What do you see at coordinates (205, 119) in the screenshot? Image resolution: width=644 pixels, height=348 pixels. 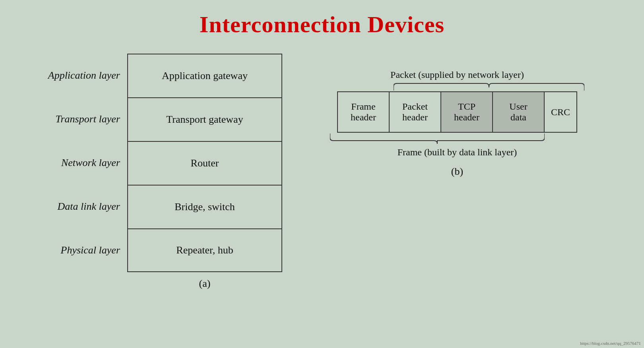 I see `layer-device: Transport gateway` at bounding box center [205, 119].